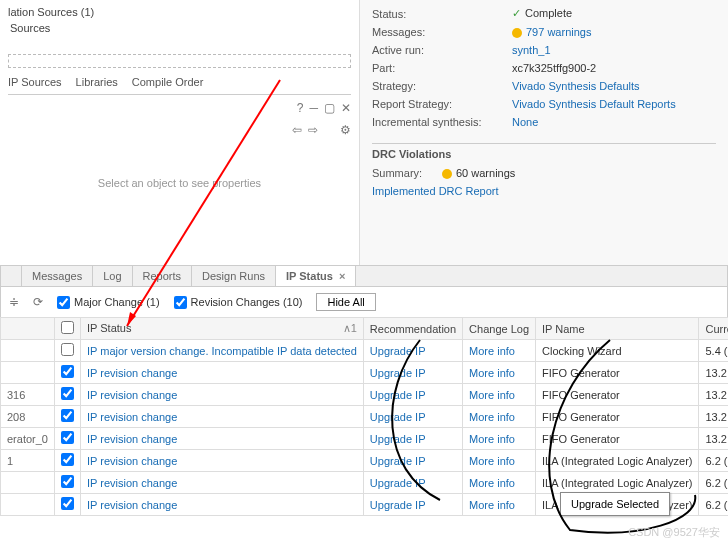  I want to click on table-row: IP major version change. Incompatible IP…, so click(365, 351).